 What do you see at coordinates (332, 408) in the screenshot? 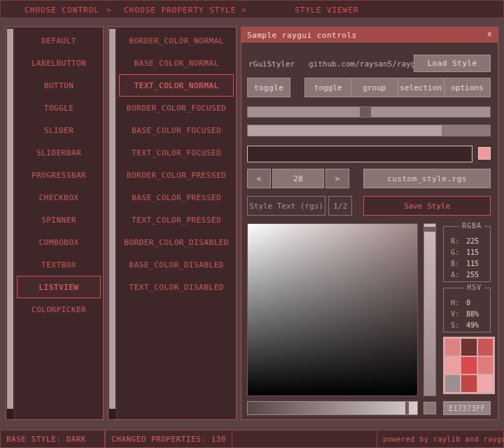
I see `alpha-slider` at bounding box center [332, 408].